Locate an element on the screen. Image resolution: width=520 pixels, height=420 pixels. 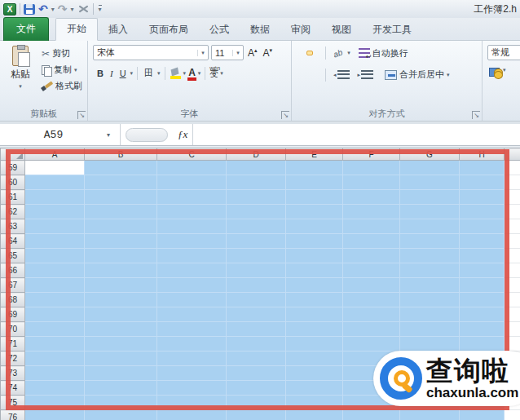
cell-A76 is located at coordinates (55, 415).